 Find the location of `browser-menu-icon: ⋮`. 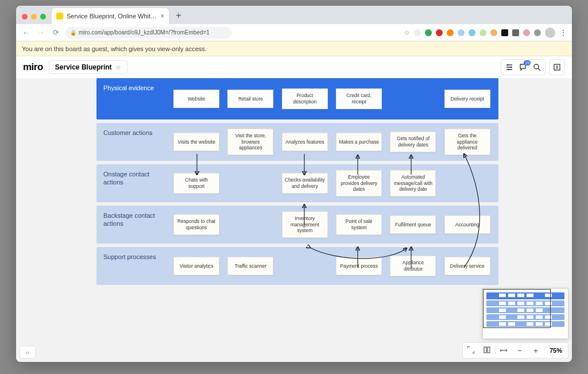

browser-menu-icon: ⋮ is located at coordinates (563, 33).